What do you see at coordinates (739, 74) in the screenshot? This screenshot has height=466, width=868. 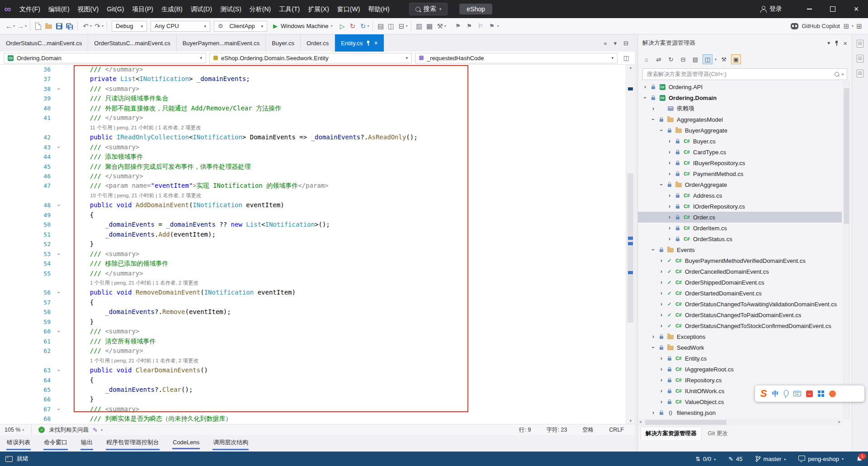 I see `solution-explorer-search-input` at bounding box center [739, 74].